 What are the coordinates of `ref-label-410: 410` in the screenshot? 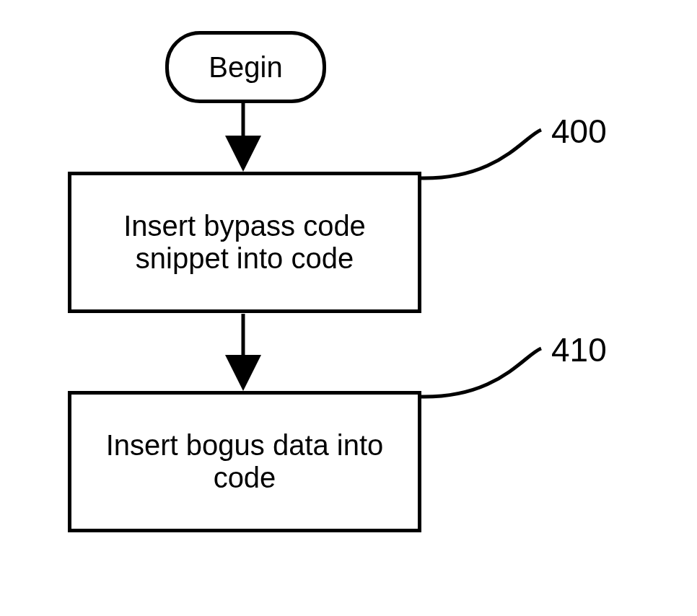 It's located at (579, 350).